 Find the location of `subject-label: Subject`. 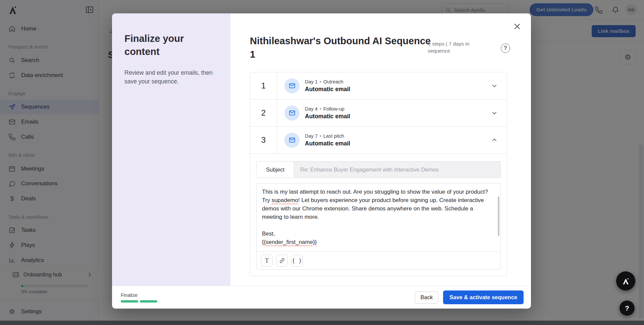

subject-label: Subject is located at coordinates (275, 170).